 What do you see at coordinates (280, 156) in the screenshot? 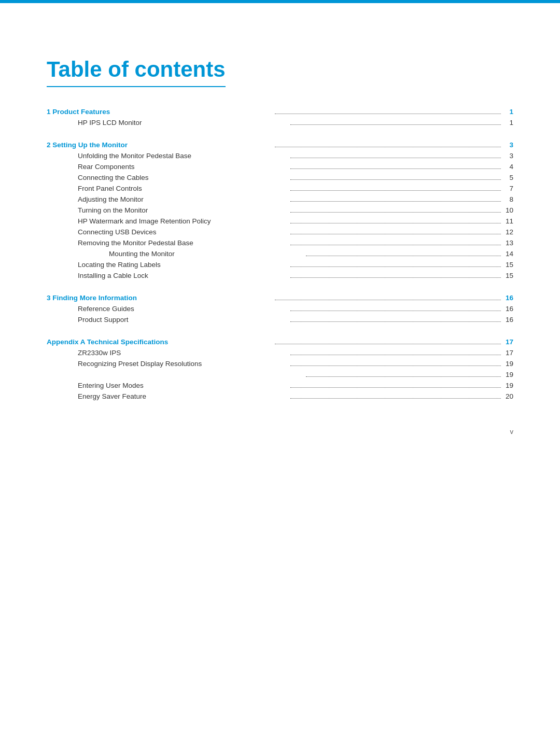
I see `toc-entry-row: Unfolding the Monitor Pedestal Base3` at bounding box center [280, 156].